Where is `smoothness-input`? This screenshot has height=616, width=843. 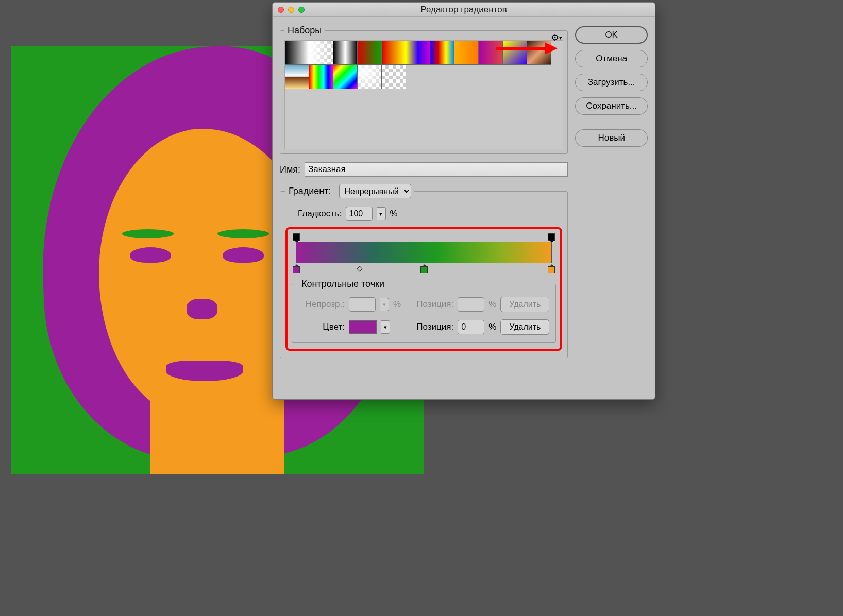
smoothness-input is located at coordinates (359, 214).